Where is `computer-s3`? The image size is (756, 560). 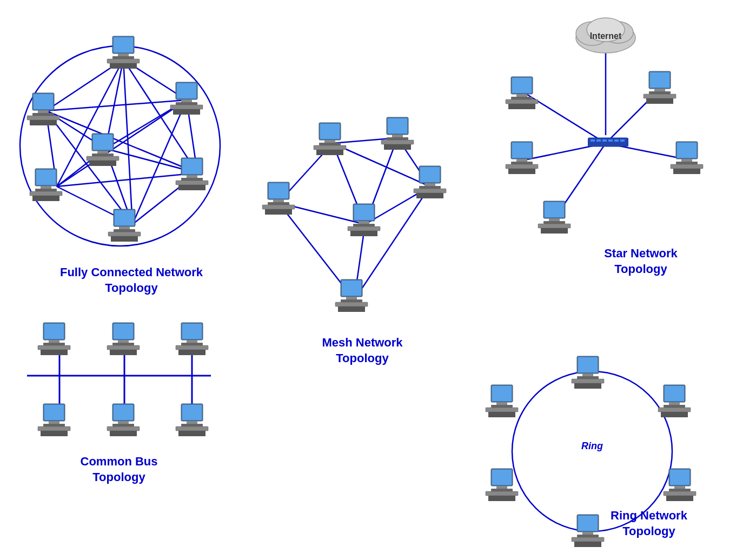 computer-s3 is located at coordinates (522, 158).